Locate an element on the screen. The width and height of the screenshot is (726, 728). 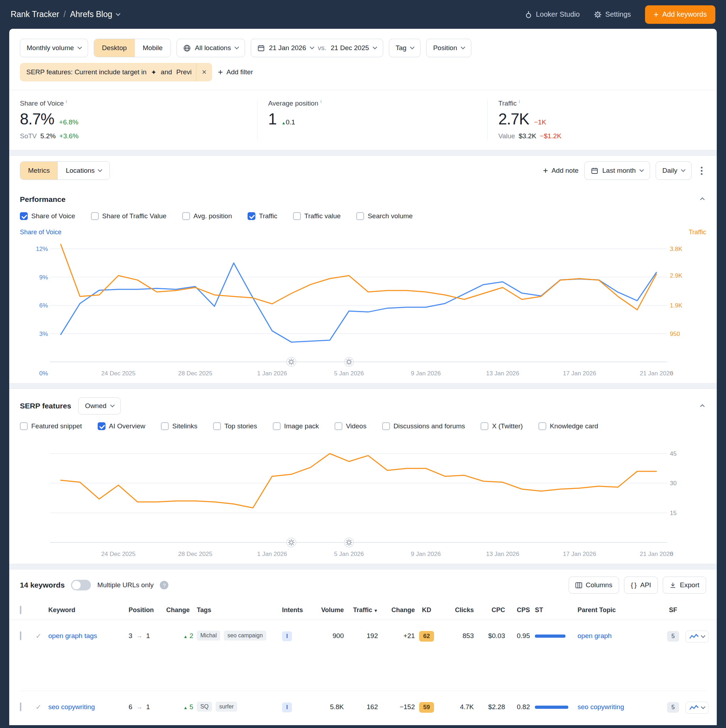
keyword-count: 14 keywords is located at coordinates (42, 585).